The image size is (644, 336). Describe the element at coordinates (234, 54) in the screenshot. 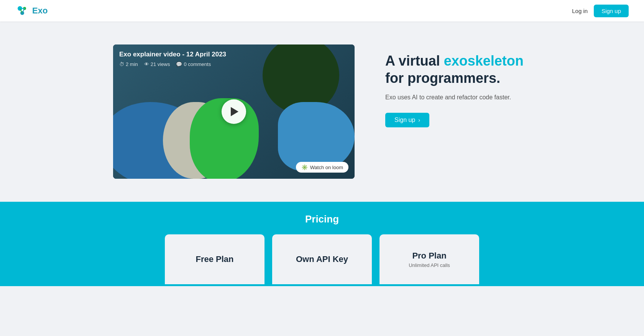

I see `video-title: Exo explainer video - 12 April 2023` at that location.